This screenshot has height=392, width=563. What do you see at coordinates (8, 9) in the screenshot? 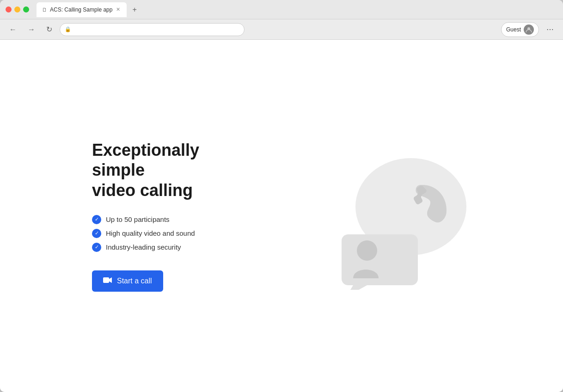
I see `close-button` at bounding box center [8, 9].